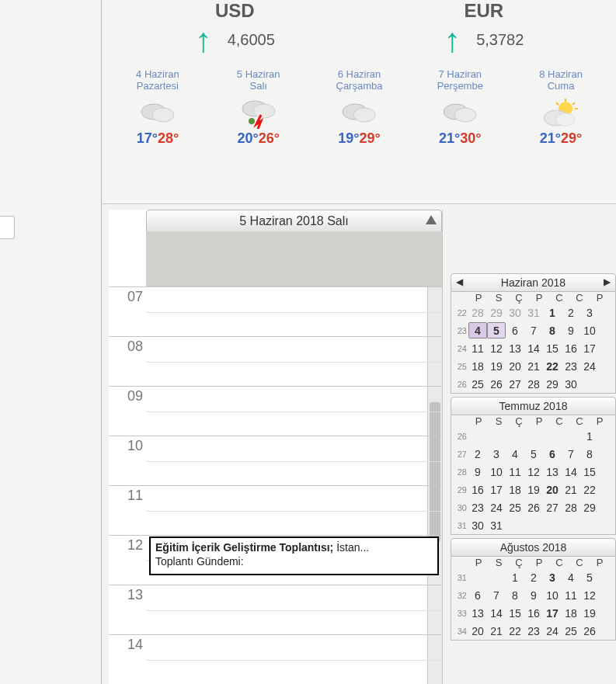 The height and width of the screenshot is (684, 616). I want to click on hour-row: 11, so click(275, 511).